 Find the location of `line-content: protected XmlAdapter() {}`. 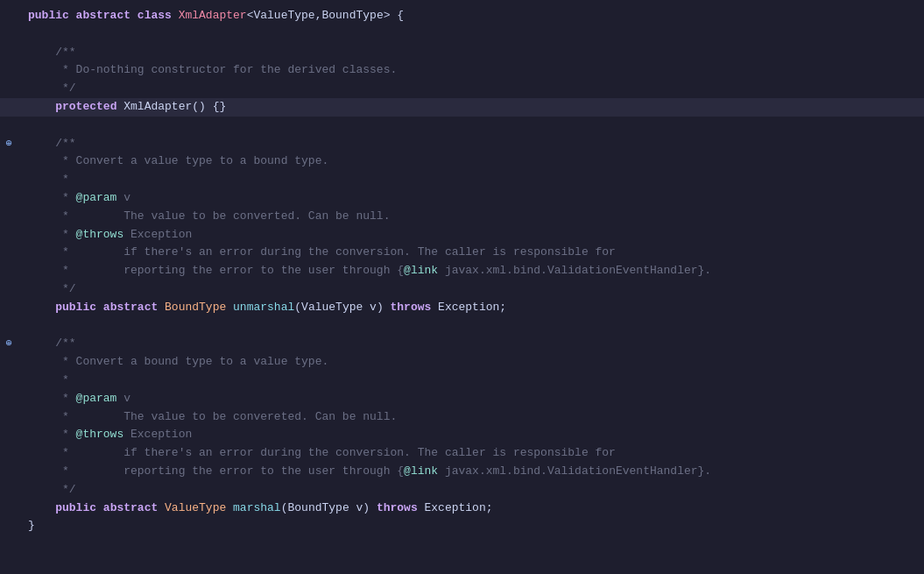

line-content: protected XmlAdapter() {} is located at coordinates (469, 107).